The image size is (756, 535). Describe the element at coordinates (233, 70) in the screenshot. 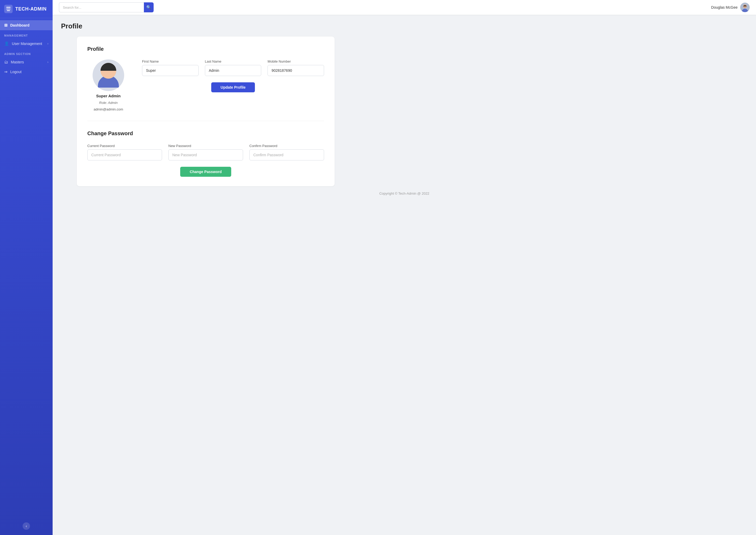

I see `last-name-input` at that location.